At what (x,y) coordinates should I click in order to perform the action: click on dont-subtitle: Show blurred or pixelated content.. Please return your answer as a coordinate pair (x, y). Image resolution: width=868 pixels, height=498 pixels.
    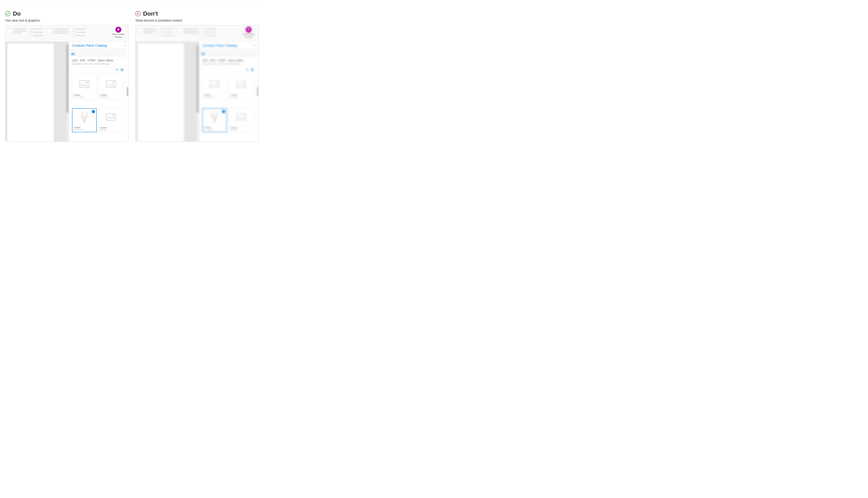
    Looking at the image, I should click on (197, 21).